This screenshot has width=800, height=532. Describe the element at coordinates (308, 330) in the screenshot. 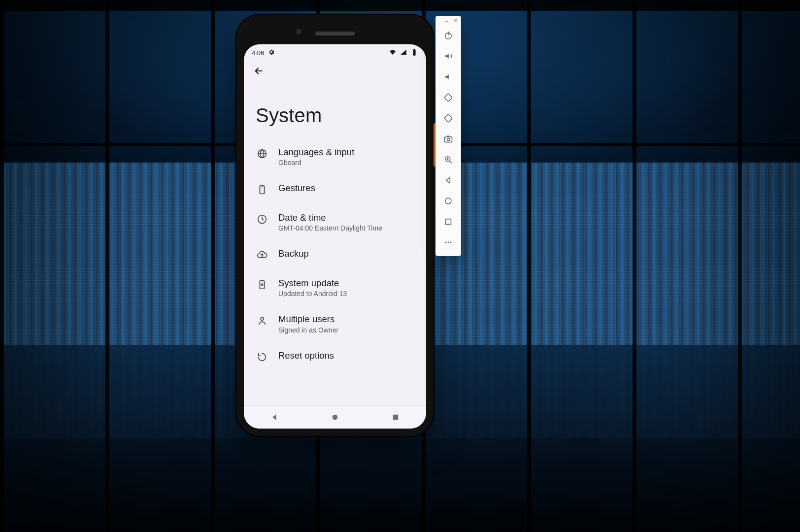

I see `item-subtitle: Signed in as Owner` at that location.